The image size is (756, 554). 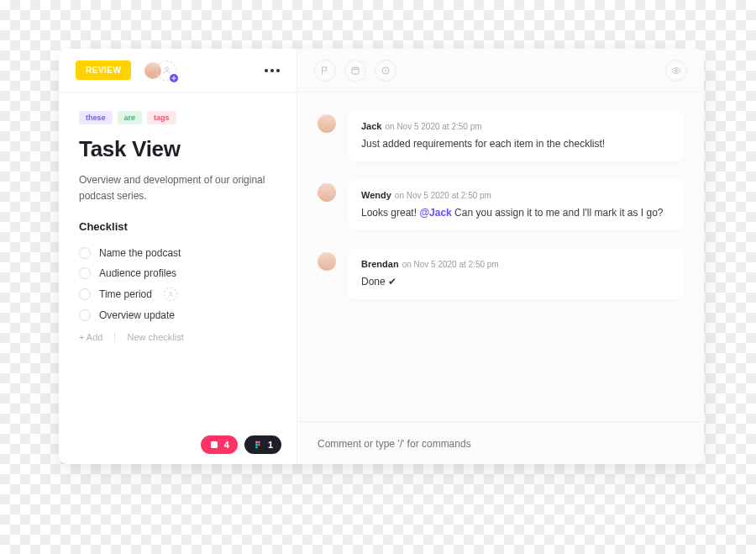 I want to click on checklist-item: Overview update, so click(x=178, y=315).